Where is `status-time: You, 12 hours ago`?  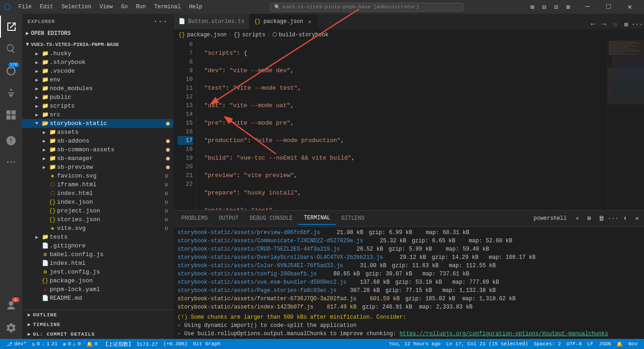
status-time: You, 12 hours ago is located at coordinates (415, 344).